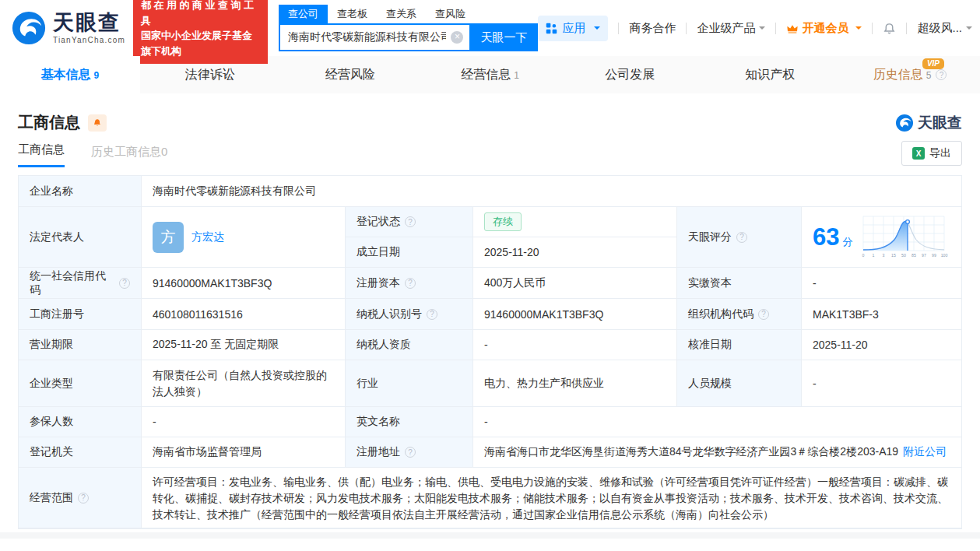 The height and width of the screenshot is (551, 980). What do you see at coordinates (574, 28) in the screenshot?
I see `apps-label: 应用` at bounding box center [574, 28].